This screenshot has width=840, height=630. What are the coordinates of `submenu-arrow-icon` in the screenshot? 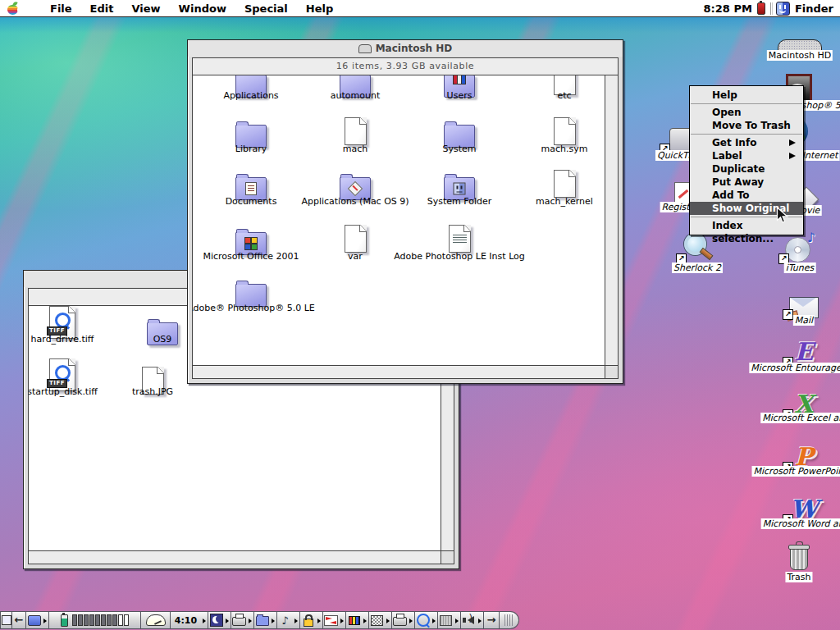 It's located at (792, 143).